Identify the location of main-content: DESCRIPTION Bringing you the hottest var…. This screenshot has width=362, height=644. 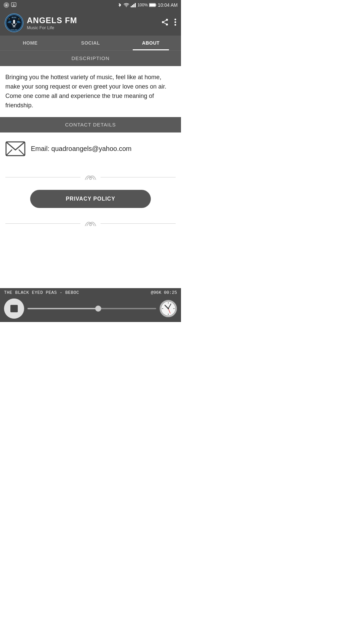
(90, 144).